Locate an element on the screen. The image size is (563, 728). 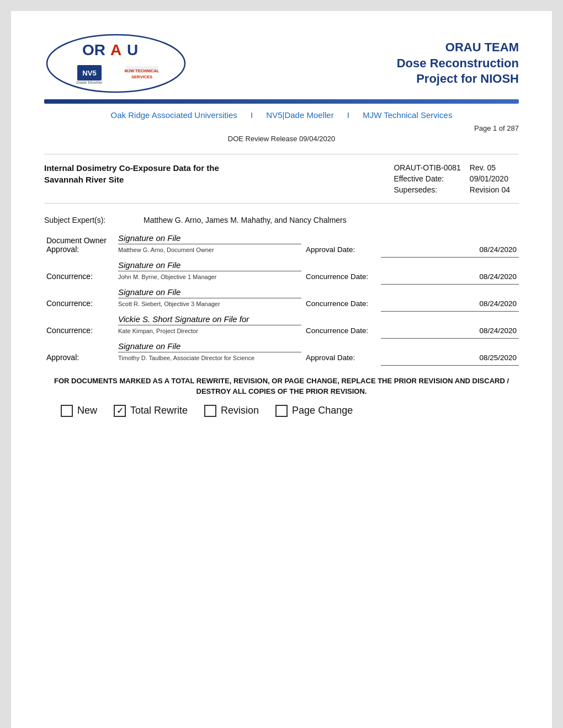
sig-text-4: Signature on File is located at coordinates (210, 347).